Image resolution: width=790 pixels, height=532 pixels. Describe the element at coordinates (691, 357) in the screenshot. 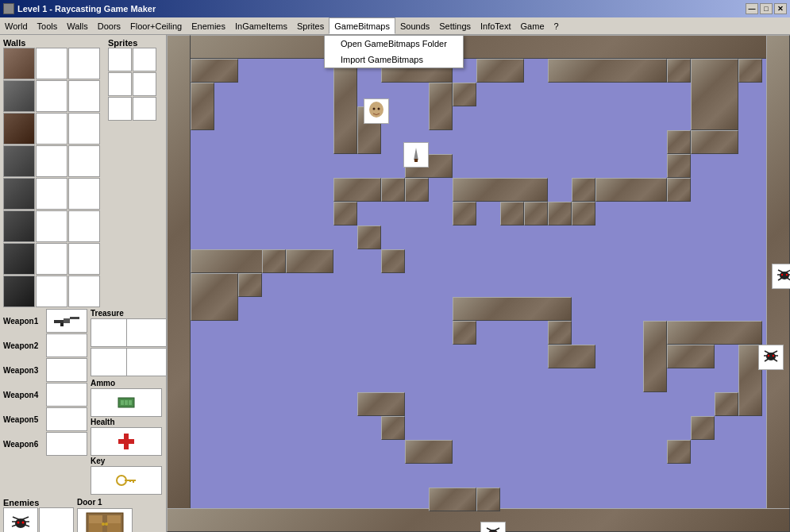

I see `map-wall-rl3` at that location.